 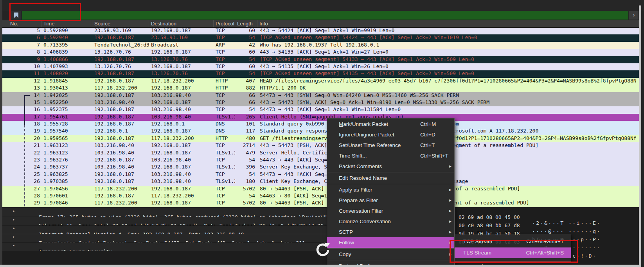 I want to click on packet-row: 17 1.954761 192.168.0.187 103.216.98.40 …, so click(x=321, y=117).